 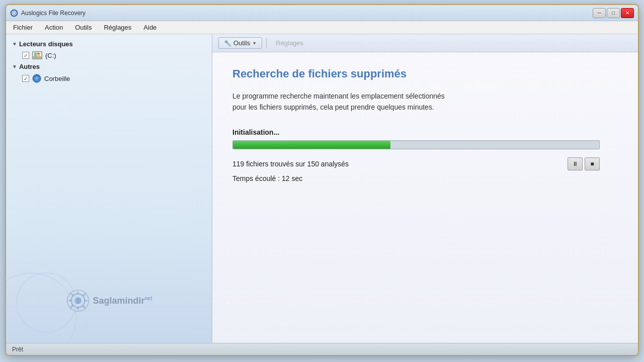 I want to click on outils-label: Outils, so click(x=242, y=43).